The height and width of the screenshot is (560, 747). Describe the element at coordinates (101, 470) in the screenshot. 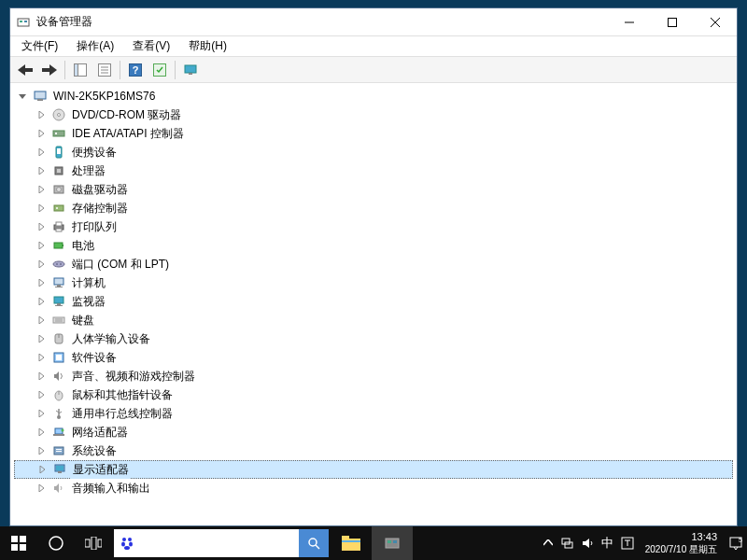

I see `tree-item-label: 显示适配器` at that location.